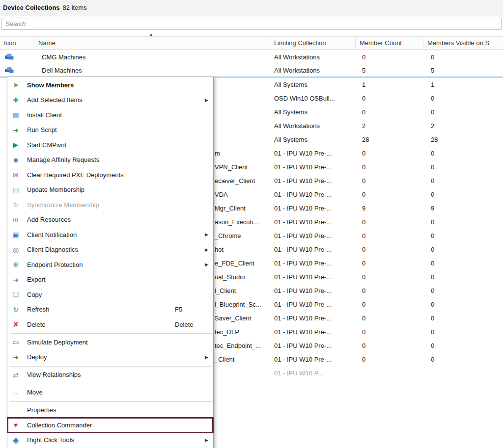 The width and height of the screenshot is (503, 448). Describe the element at coordinates (110, 310) in the screenshot. I see `menu-item-refresh: ↻RefreshF5` at that location.